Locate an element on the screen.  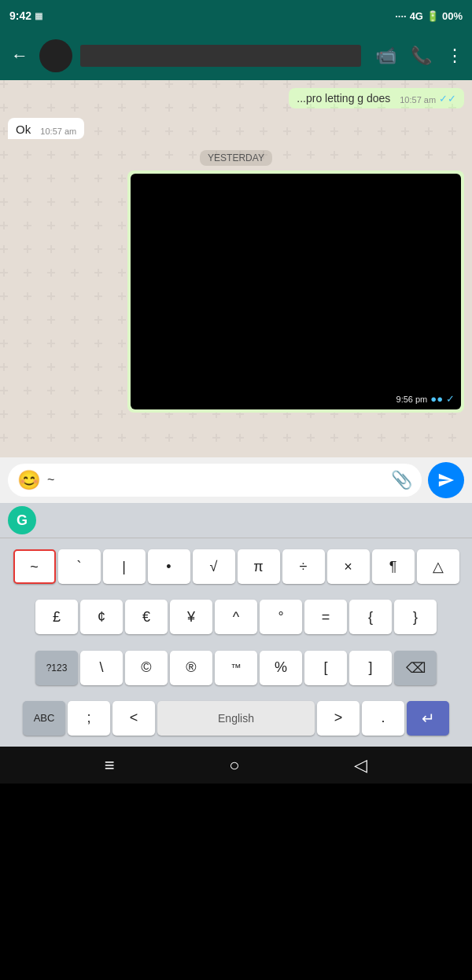
grammarly-button: G is located at coordinates (22, 520).